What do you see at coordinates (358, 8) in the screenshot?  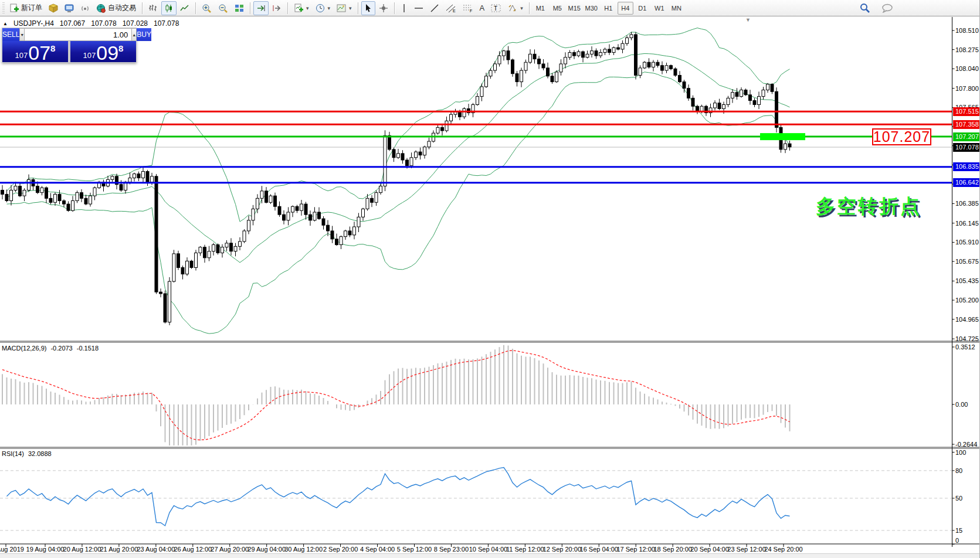 I see `separator` at bounding box center [358, 8].